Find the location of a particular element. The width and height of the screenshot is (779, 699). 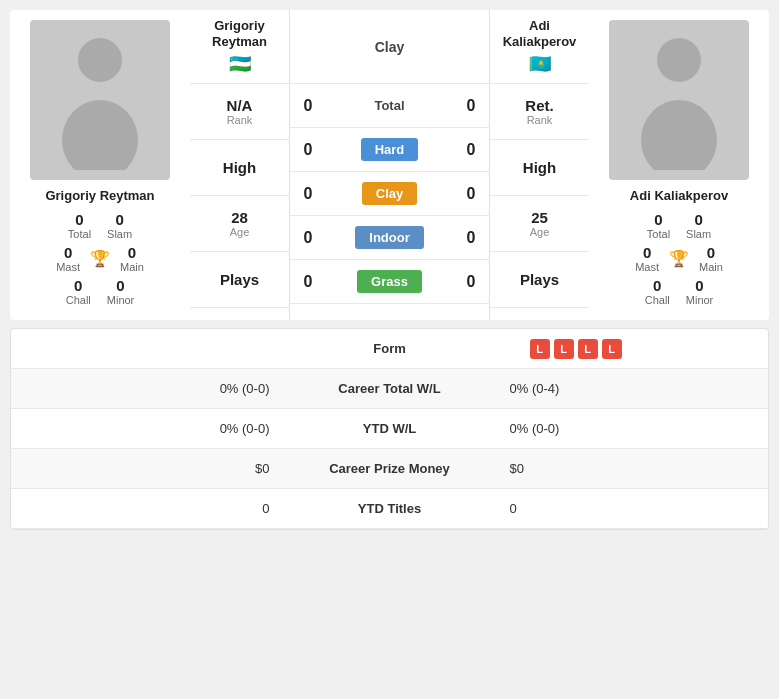

career-total-wl-right: 0% (0-4) is located at coordinates (630, 388).